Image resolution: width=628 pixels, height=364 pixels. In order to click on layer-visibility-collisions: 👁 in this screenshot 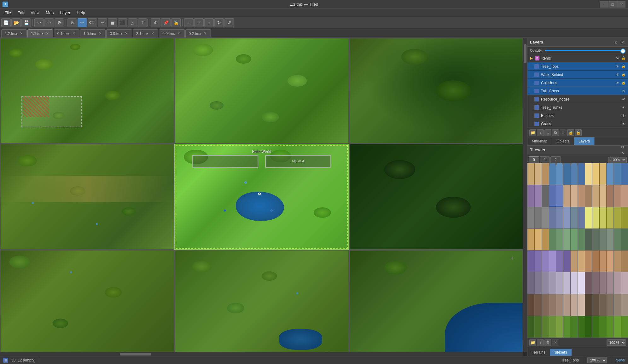, I will do `click(617, 83)`.